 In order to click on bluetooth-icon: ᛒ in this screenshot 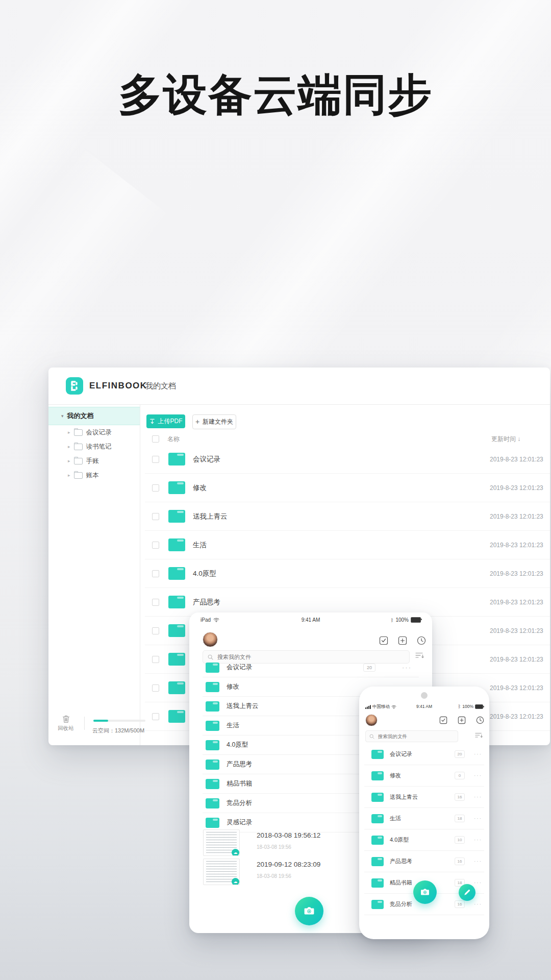, I will do `click(392, 620)`.